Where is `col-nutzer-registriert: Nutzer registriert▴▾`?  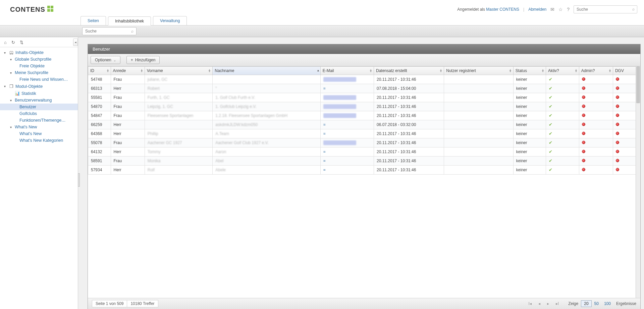 col-nutzer-registriert: Nutzer registriert▴▾ is located at coordinates (479, 71).